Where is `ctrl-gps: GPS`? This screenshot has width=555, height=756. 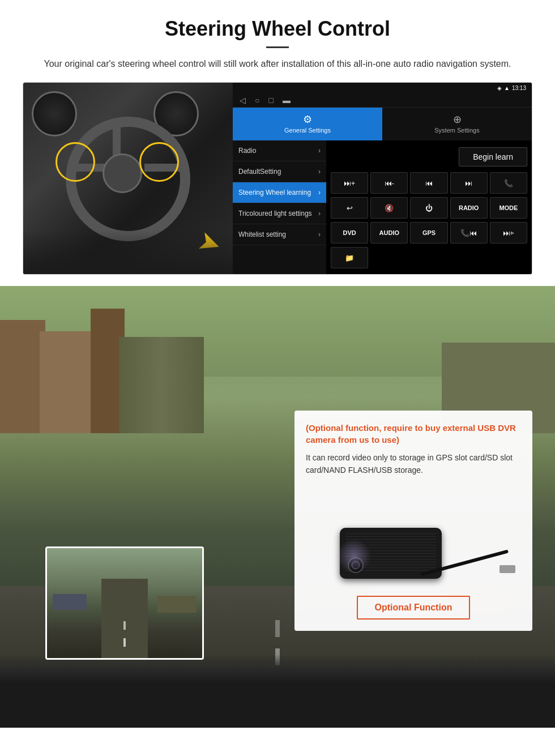
ctrl-gps: GPS is located at coordinates (429, 233).